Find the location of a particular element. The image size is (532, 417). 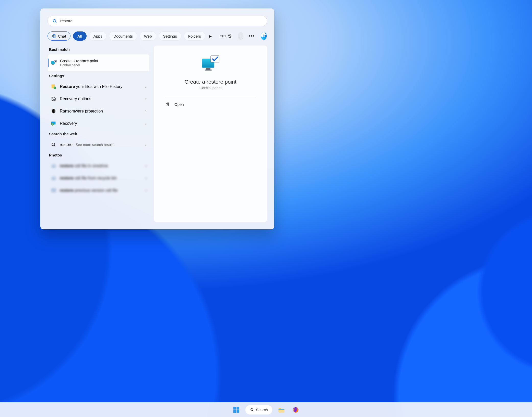

settings-item-label: Recovery options is located at coordinates (76, 99).